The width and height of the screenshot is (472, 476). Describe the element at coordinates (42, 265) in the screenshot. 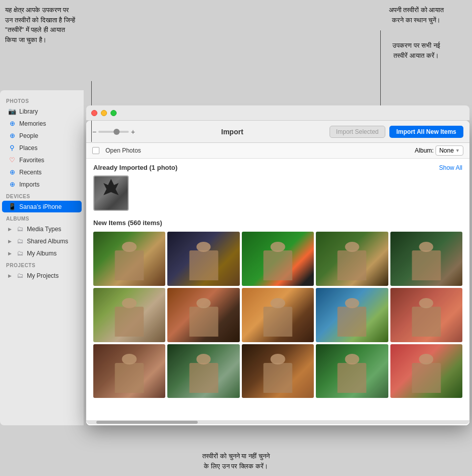

I see `sidebar-section-projects: Projects` at that location.